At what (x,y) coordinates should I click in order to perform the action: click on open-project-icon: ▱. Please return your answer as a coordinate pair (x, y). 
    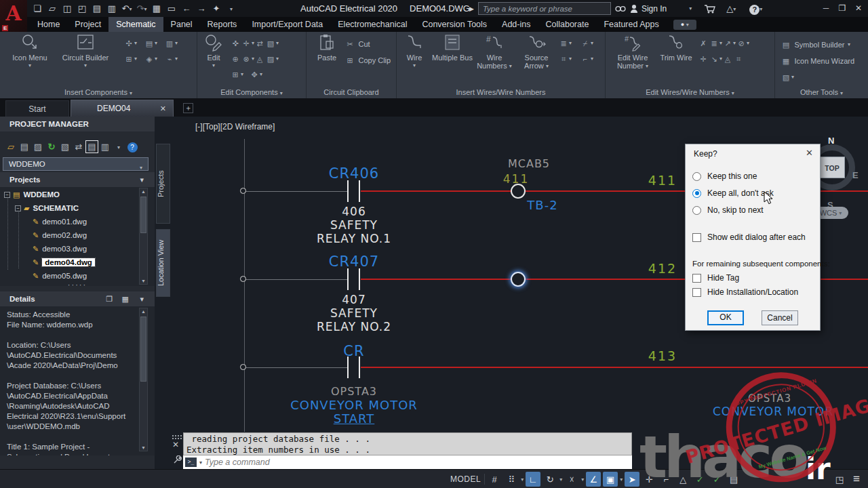
    Looking at the image, I should click on (11, 147).